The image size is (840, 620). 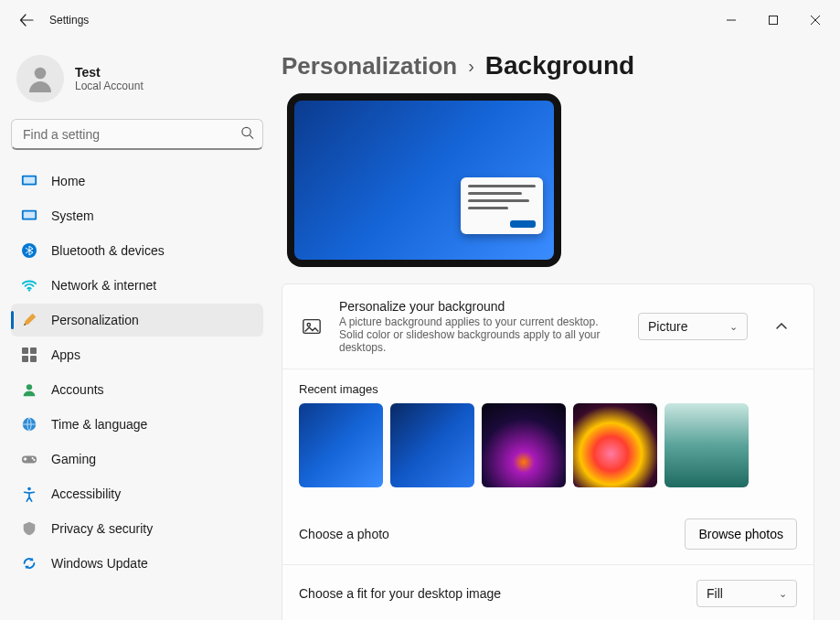 I want to click on sidebar-item-accessibility: Accessibility, so click(x=137, y=494).